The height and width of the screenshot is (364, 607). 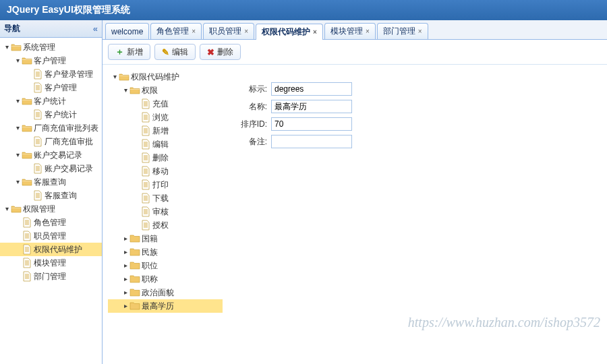 What do you see at coordinates (51, 29) in the screenshot?
I see `sidebar-header: 导航 «` at bounding box center [51, 29].